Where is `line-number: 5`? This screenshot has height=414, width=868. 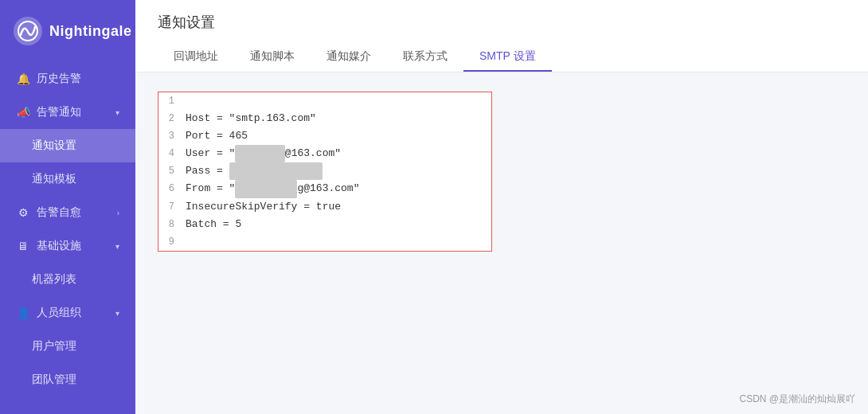 line-number: 5 is located at coordinates (170, 171).